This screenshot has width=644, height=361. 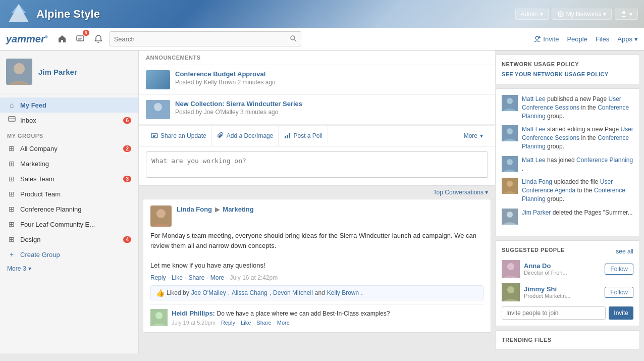 I want to click on user-menu-button: ▾, so click(x=626, y=14).